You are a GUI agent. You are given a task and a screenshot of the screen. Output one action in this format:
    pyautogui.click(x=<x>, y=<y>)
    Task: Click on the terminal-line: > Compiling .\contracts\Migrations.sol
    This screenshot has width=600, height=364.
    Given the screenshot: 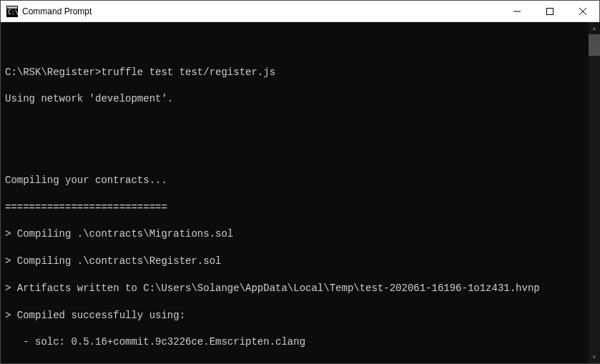 What is the action you would take?
    pyautogui.click(x=302, y=235)
    